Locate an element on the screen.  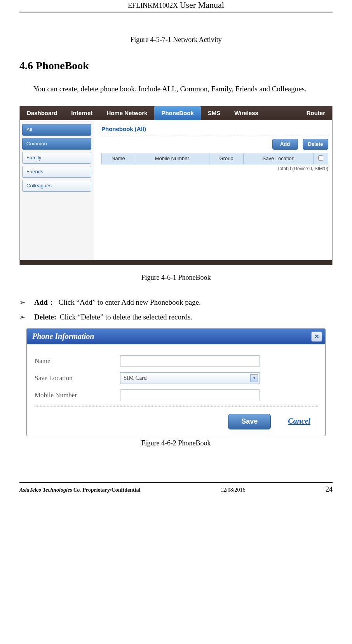
nav-item-phonebook: PhoneBook is located at coordinates (177, 113).